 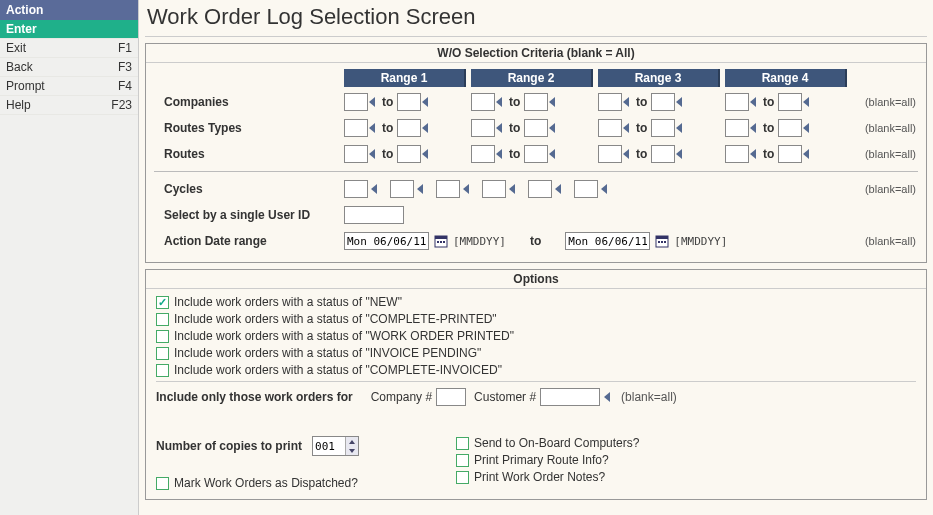 I want to click on status-wo-printed-checkbox, so click(x=162, y=336).